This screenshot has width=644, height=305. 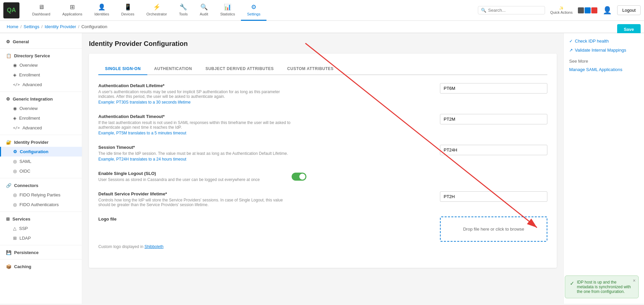 What do you see at coordinates (629, 10) in the screenshot?
I see `logout-button: Logout` at bounding box center [629, 10].